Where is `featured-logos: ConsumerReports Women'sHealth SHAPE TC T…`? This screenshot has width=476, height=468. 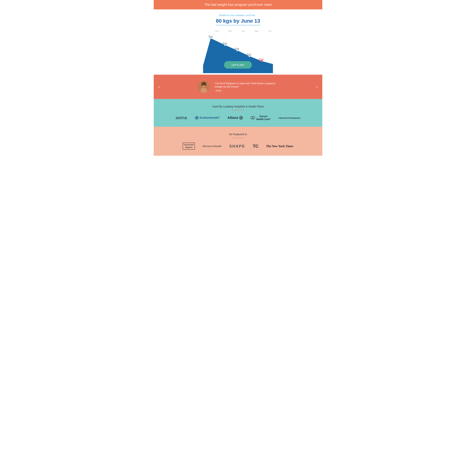 featured-logos: ConsumerReports Women'sHealth SHAPE TC T… is located at coordinates (238, 146).